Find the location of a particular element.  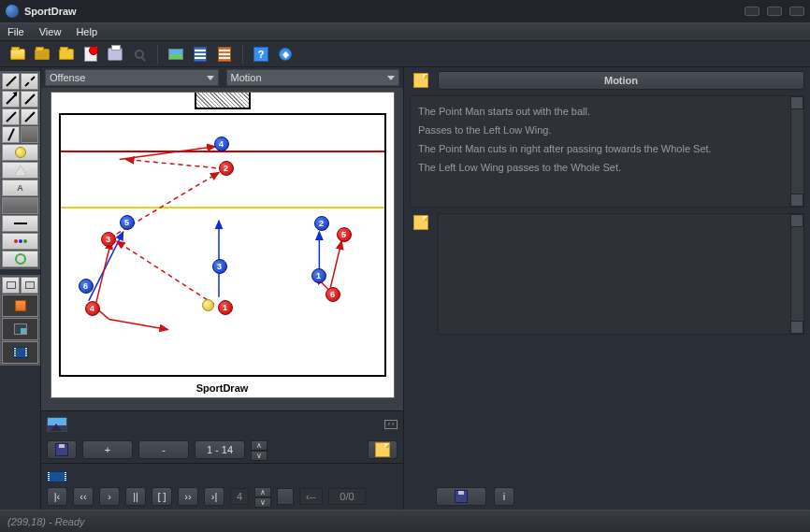

playback-bracket-button: [ ] is located at coordinates (162, 496).